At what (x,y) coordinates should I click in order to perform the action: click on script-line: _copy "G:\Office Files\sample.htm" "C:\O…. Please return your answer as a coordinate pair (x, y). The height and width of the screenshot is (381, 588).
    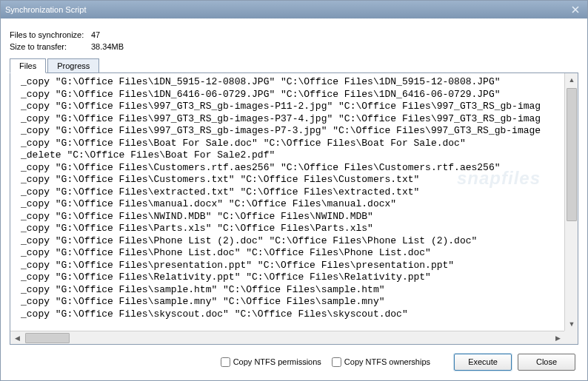
    Looking at the image, I should click on (291, 290).